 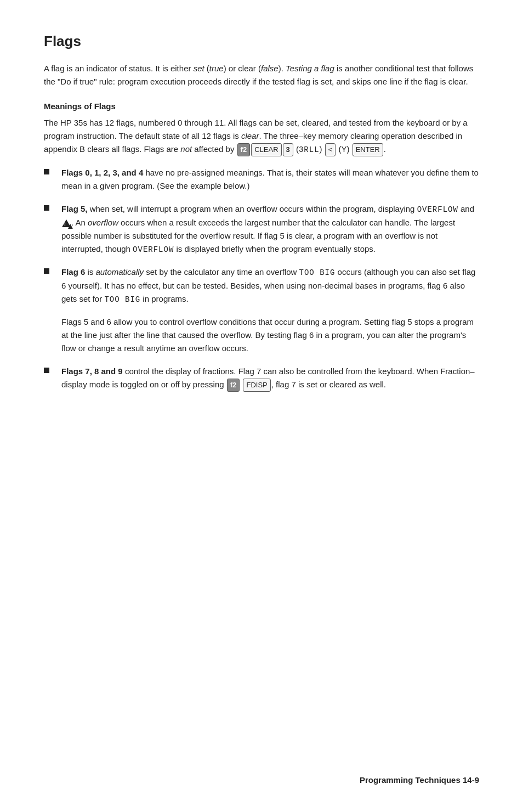 I want to click on bullet-list-2: Flags 7, 8 and 9 control the display of …, so click(x=262, y=379).